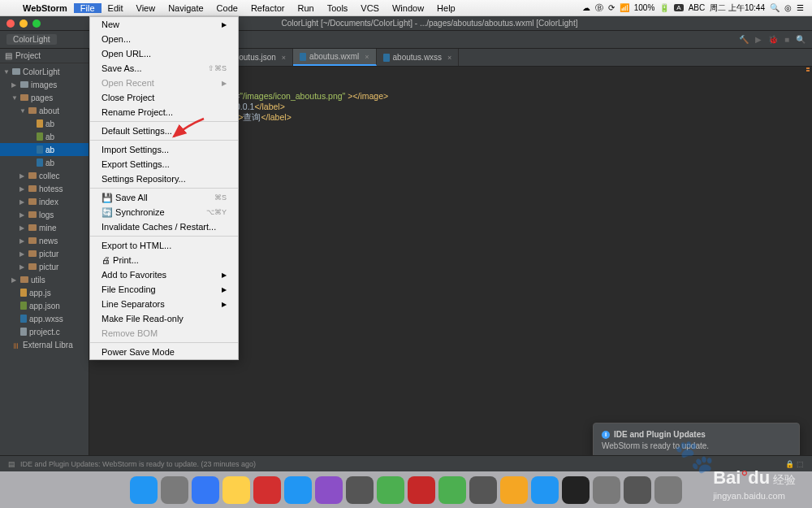 This screenshot has width=812, height=508. Describe the element at coordinates (44, 202) in the screenshot. I see `tree-item: ▶index` at that location.